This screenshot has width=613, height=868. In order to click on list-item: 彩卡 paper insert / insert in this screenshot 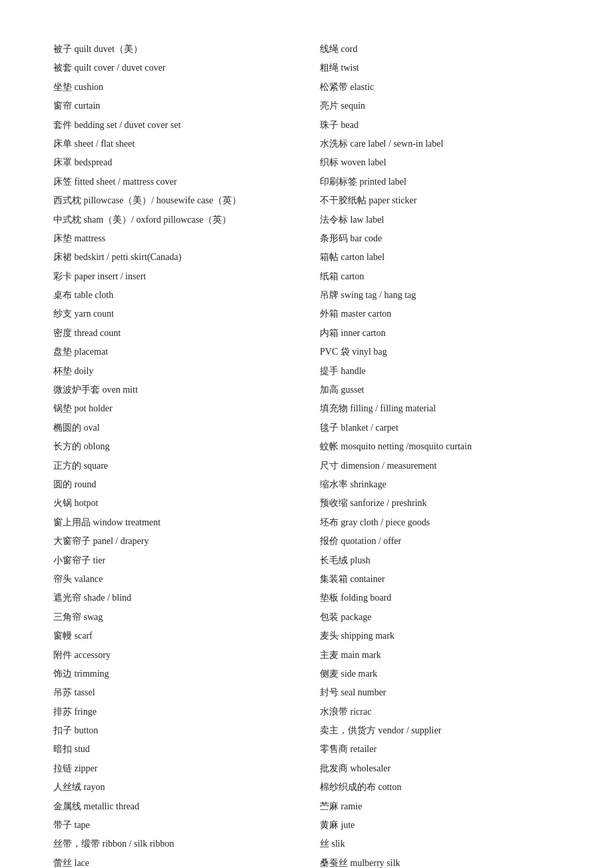, I will do `click(173, 277)`.